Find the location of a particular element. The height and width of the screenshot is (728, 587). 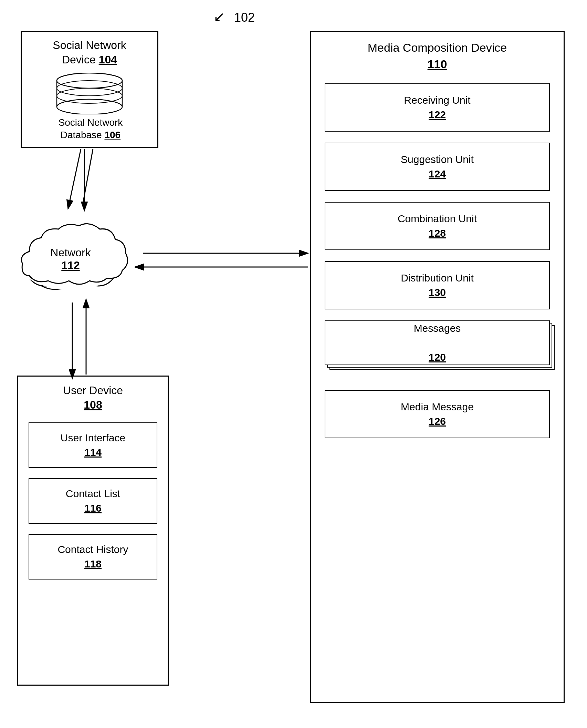

snd-ref: 104 is located at coordinates (108, 60).